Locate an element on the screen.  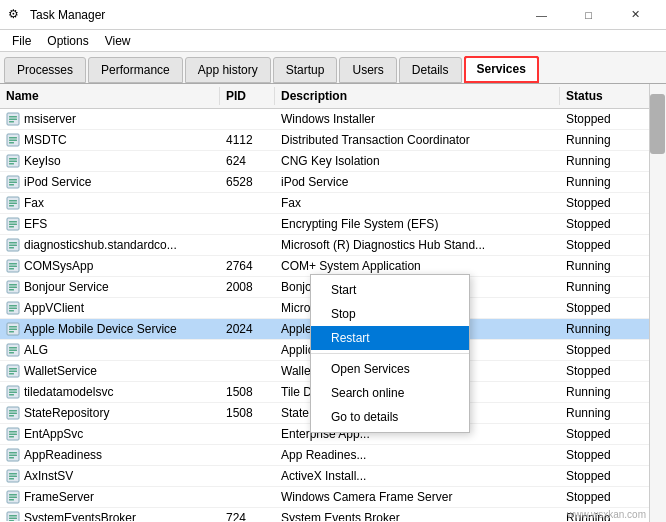
tab-processes: Processes is located at coordinates (45, 70).